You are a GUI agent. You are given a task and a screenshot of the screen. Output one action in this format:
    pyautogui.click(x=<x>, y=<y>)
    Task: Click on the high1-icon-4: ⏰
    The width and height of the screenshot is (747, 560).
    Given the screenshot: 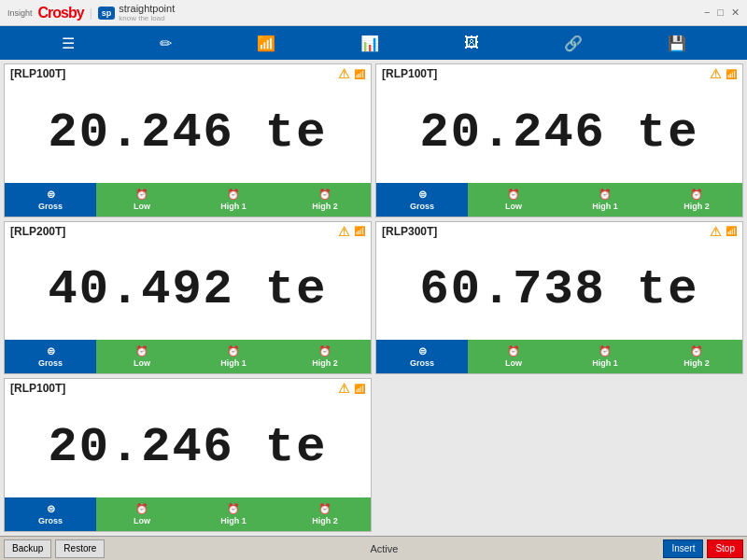 What is the action you would take?
    pyautogui.click(x=605, y=351)
    